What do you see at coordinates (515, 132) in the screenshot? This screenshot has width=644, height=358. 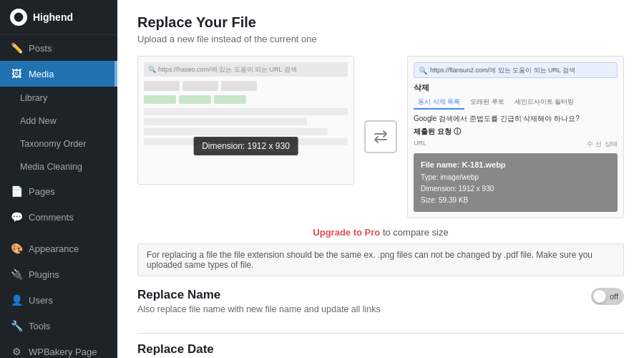 I see `right-sub-label: 제출된 요청 ⓘ` at bounding box center [515, 132].